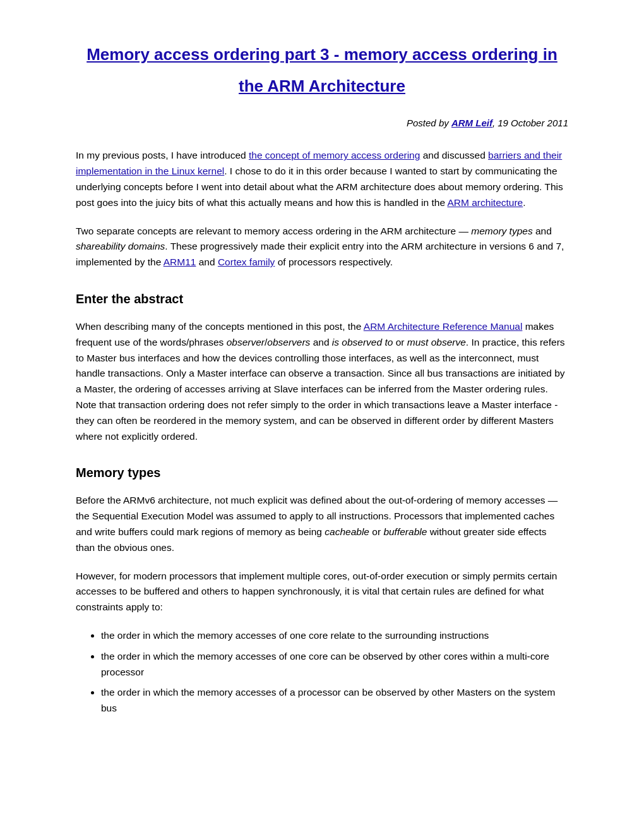  Describe the element at coordinates (335, 672) in the screenshot. I see `memory-types-bullet-list: the order in which the memory accesses o…` at that location.